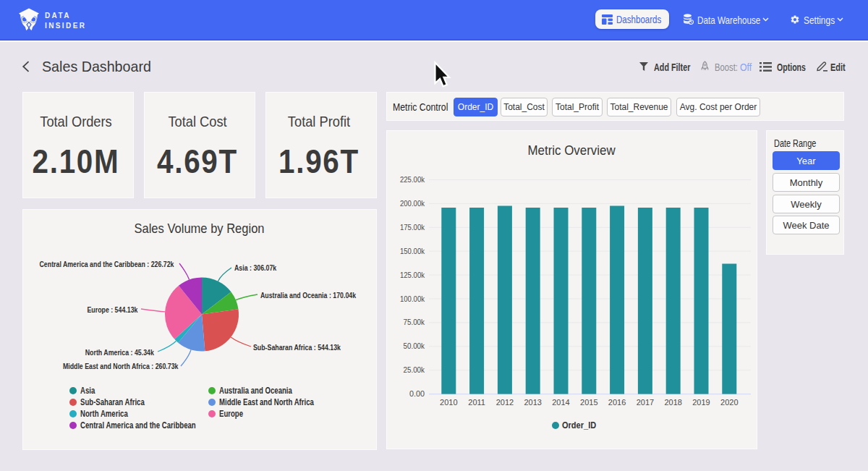 This screenshot has height=471, width=868. Describe the element at coordinates (617, 402) in the screenshot. I see `svg-text: 2016` at that location.